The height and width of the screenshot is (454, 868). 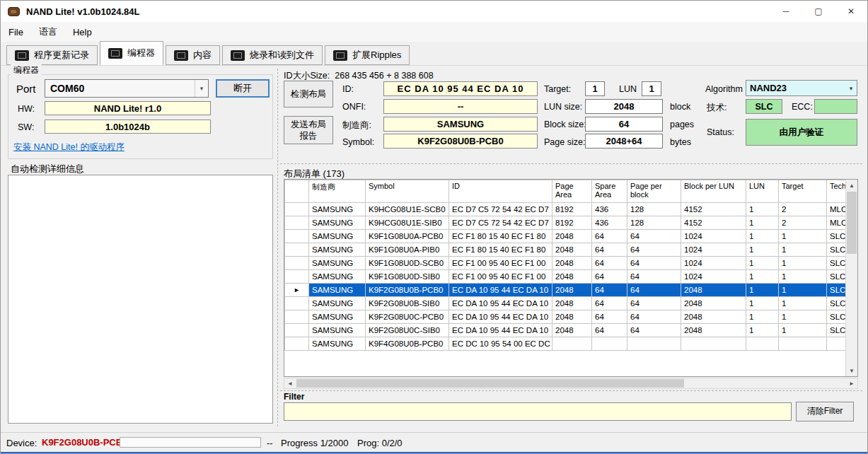 What do you see at coordinates (120, 88) in the screenshot?
I see `port-select-value: COM60` at bounding box center [120, 88].